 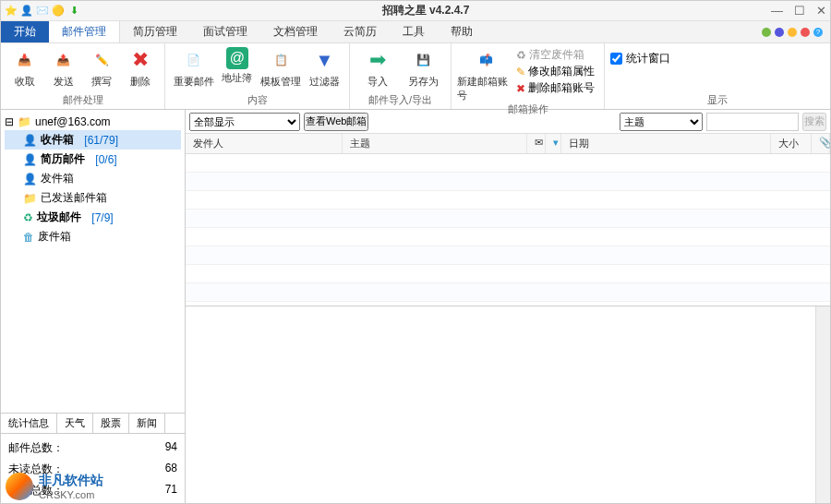 I want to click on send-button: 📤发送, so click(x=64, y=66).